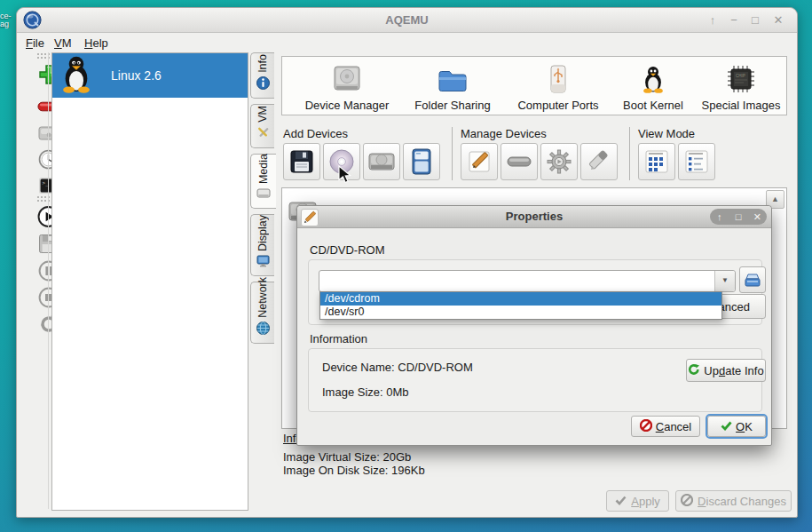 Image resolution: width=812 pixels, height=532 pixels. I want to click on add-cdrom-button, so click(342, 162).